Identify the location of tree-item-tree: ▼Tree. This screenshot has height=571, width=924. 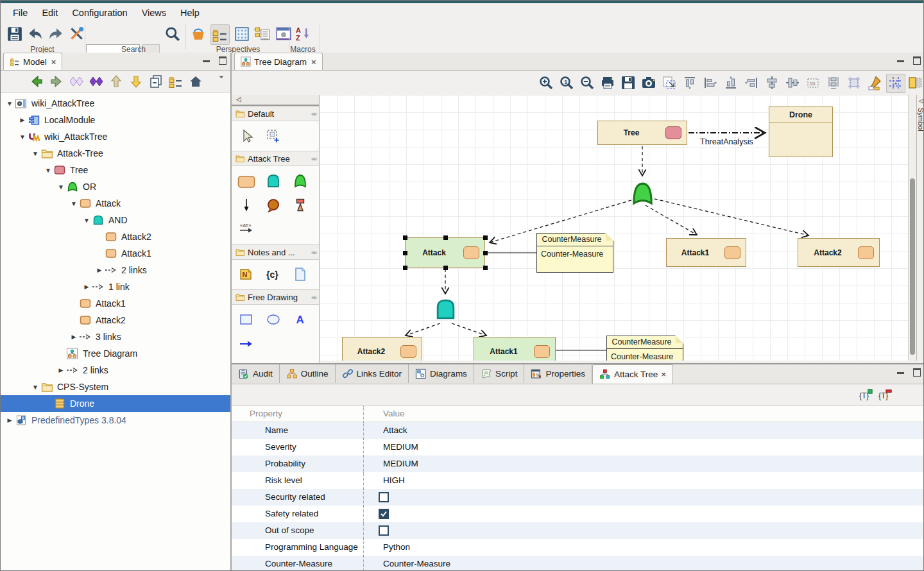
(116, 170).